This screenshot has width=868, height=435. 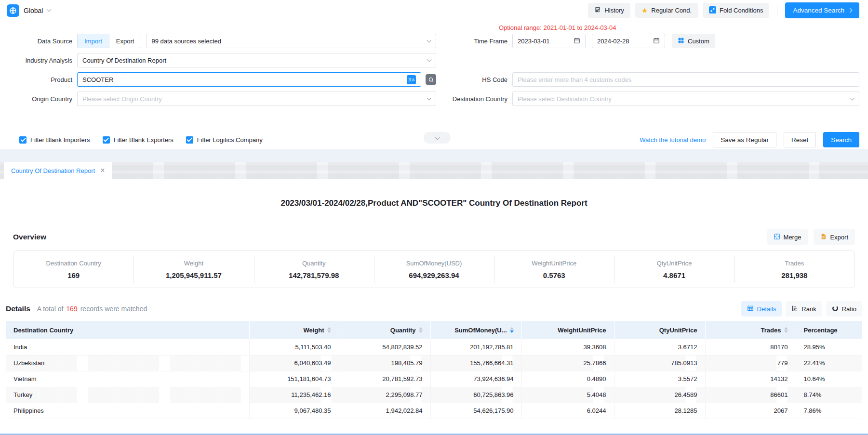 I want to click on table-cell: 151,181,604.73, so click(x=294, y=379).